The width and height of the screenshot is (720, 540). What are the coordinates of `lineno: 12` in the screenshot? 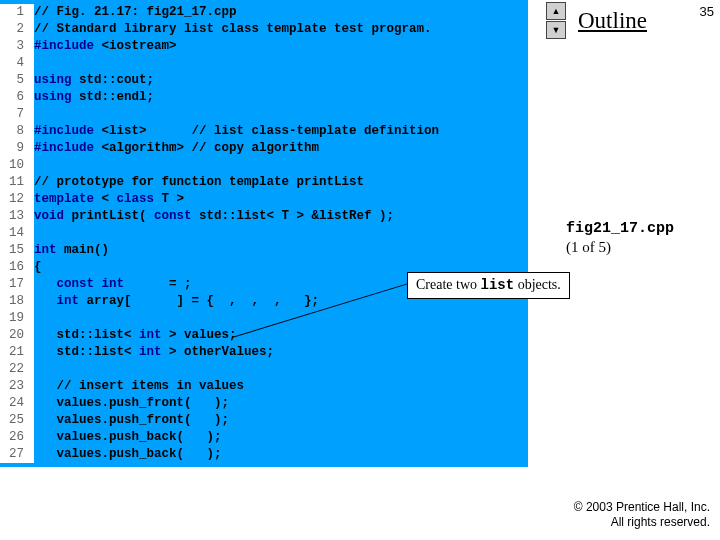 It's located at (17, 200).